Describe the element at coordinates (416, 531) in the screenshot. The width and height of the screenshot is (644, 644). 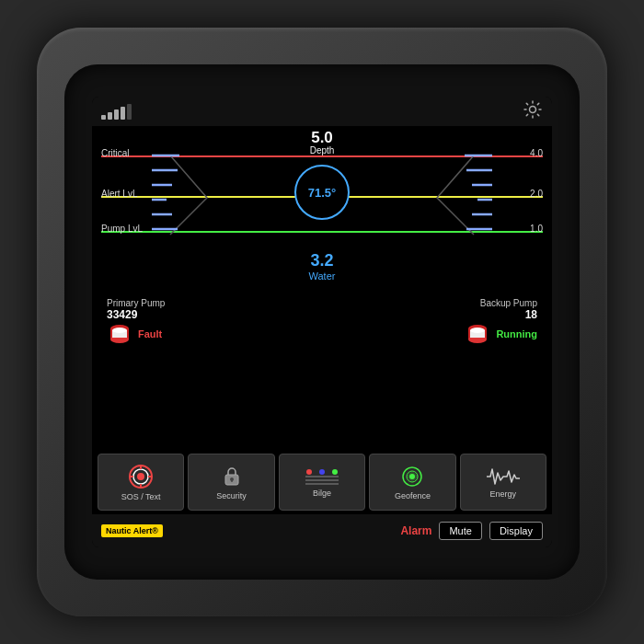
I see `alarm-text: Alarm` at that location.